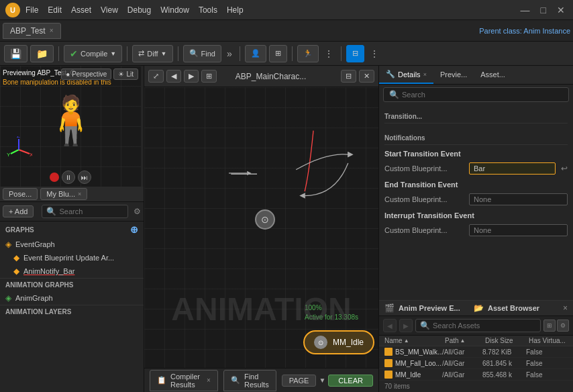  What do you see at coordinates (548, 341) in the screenshot?
I see `col-virtual: Has Virtua...` at bounding box center [548, 341].